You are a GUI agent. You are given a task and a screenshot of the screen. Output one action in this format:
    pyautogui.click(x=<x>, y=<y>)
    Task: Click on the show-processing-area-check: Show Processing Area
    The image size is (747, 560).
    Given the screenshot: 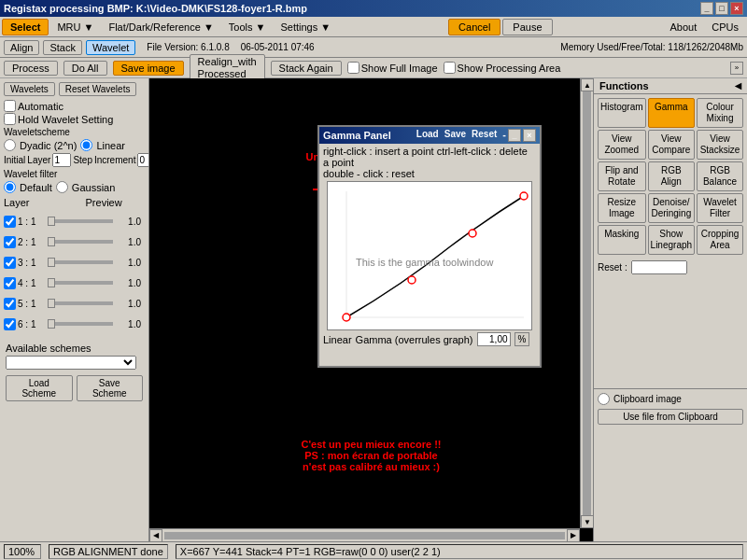 What is the action you would take?
    pyautogui.click(x=502, y=67)
    